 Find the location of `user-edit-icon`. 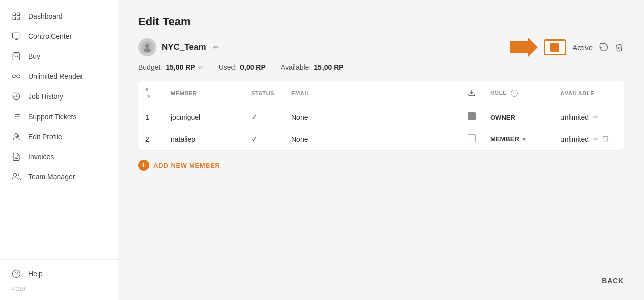

user-edit-icon is located at coordinates (16, 137).